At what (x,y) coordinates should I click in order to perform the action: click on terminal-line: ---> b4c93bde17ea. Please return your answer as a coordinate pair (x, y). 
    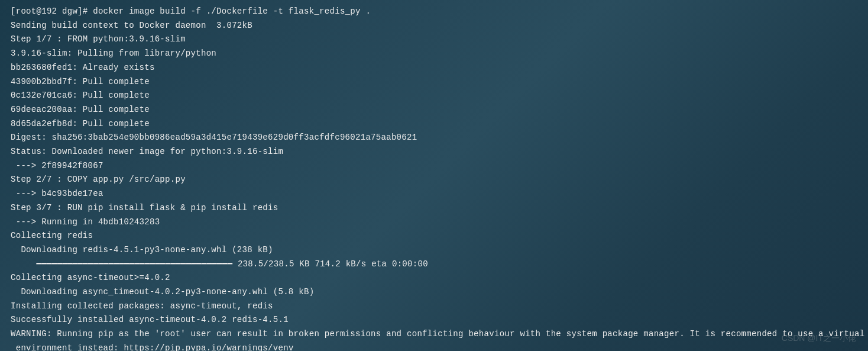
    Looking at the image, I should click on (434, 194).